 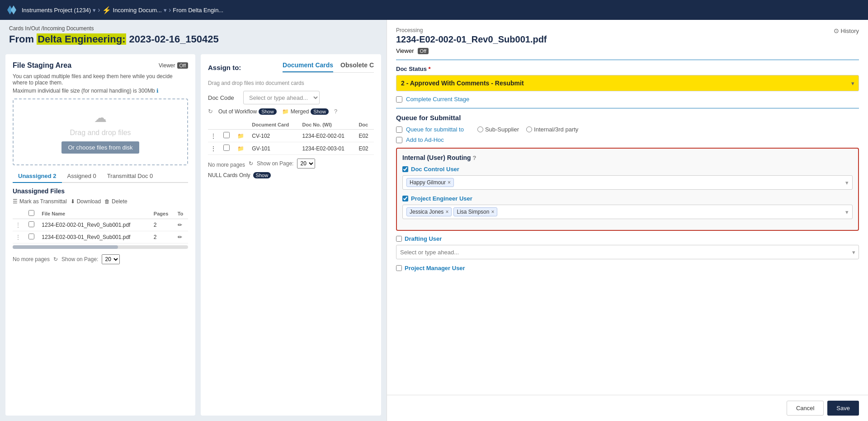 What do you see at coordinates (214, 149) in the screenshot?
I see `doc-row-menu-2: ⋮` at bounding box center [214, 149].